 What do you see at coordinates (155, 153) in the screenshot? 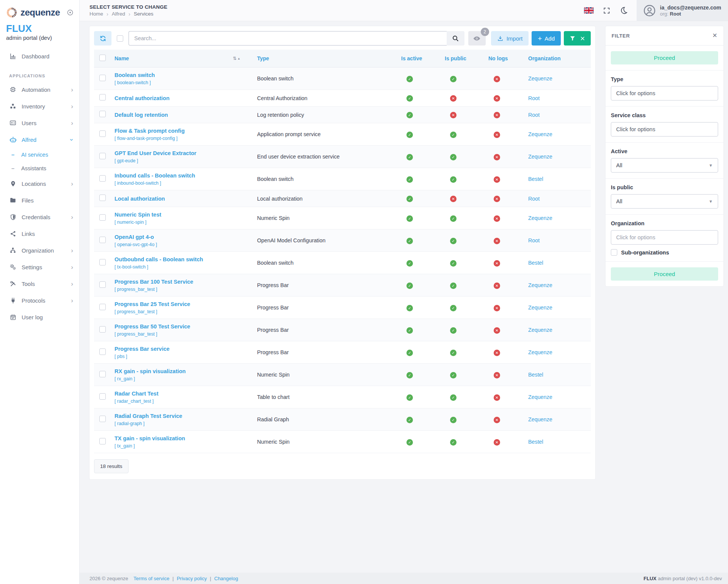
I see `service-name-link: GPT End User Device Extractor` at bounding box center [155, 153].